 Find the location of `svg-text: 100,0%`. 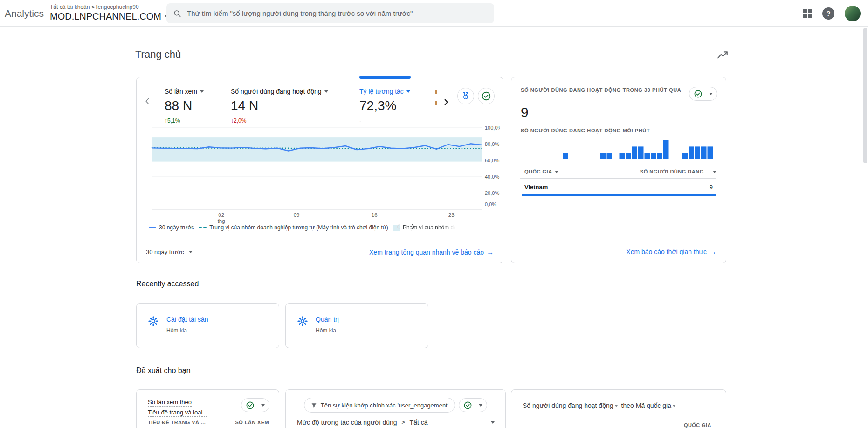

svg-text: 100,0% is located at coordinates (492, 128).